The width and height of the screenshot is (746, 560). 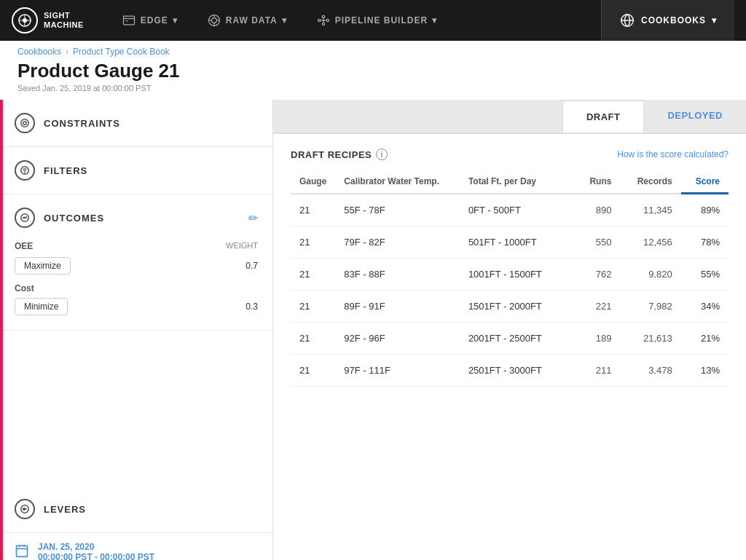 What do you see at coordinates (25, 509) in the screenshot?
I see `levers-icon` at bounding box center [25, 509].